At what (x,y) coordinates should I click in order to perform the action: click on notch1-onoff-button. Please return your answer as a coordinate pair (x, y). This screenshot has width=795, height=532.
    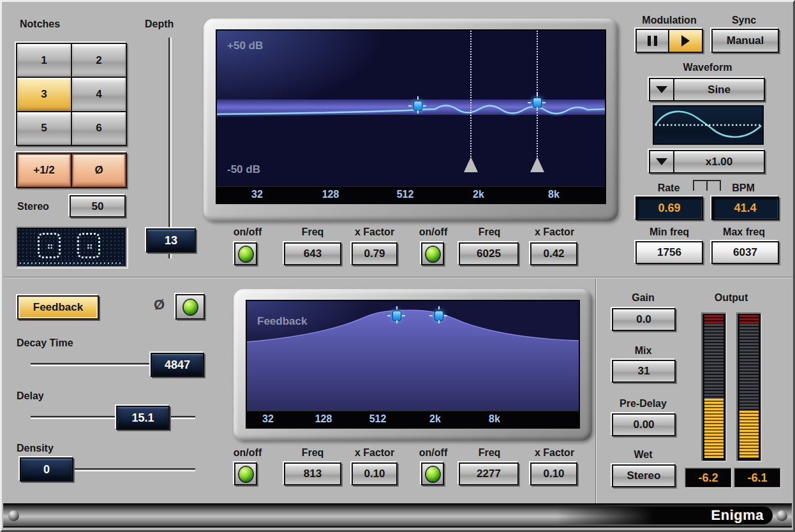
    Looking at the image, I should click on (246, 254).